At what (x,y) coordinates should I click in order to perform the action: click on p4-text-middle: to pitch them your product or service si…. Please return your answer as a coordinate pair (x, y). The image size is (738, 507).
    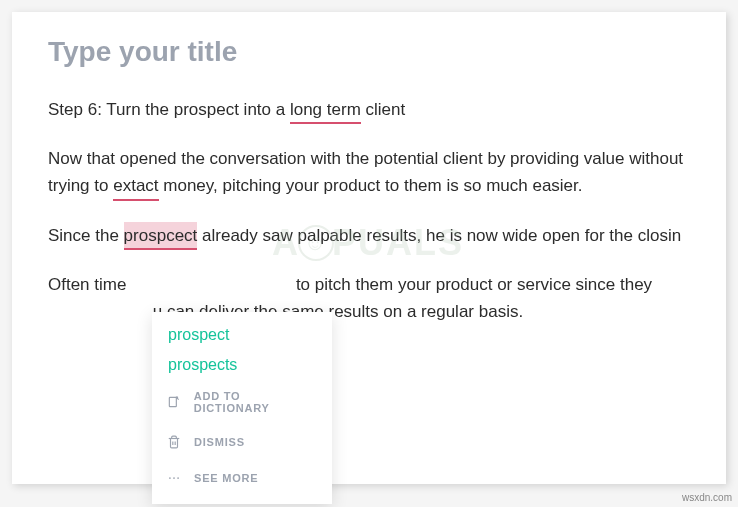
    Looking at the image, I should click on (474, 284).